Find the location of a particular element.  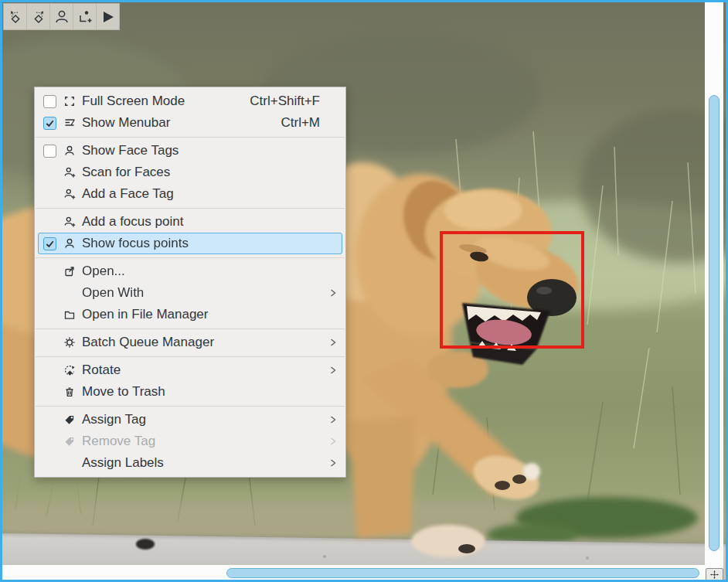

menu-item-assign-labels: Assign Labels is located at coordinates (190, 463).